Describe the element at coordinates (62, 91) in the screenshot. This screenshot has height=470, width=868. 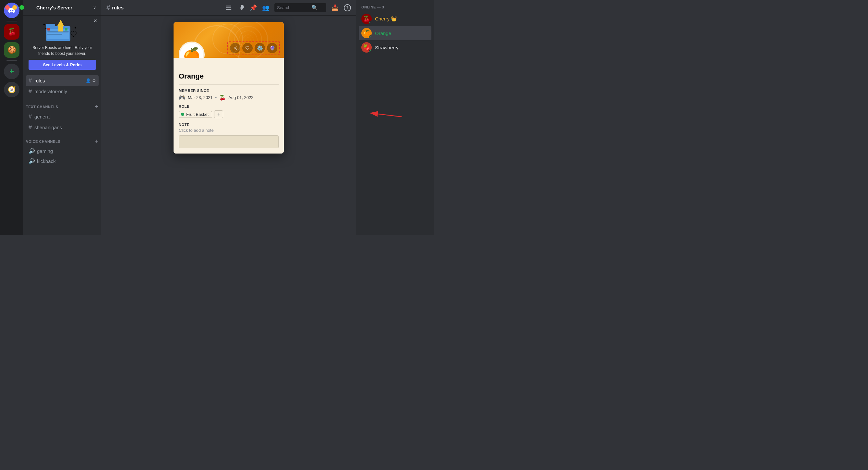
I see `channel-item-moderator-only: # moderator-only` at that location.